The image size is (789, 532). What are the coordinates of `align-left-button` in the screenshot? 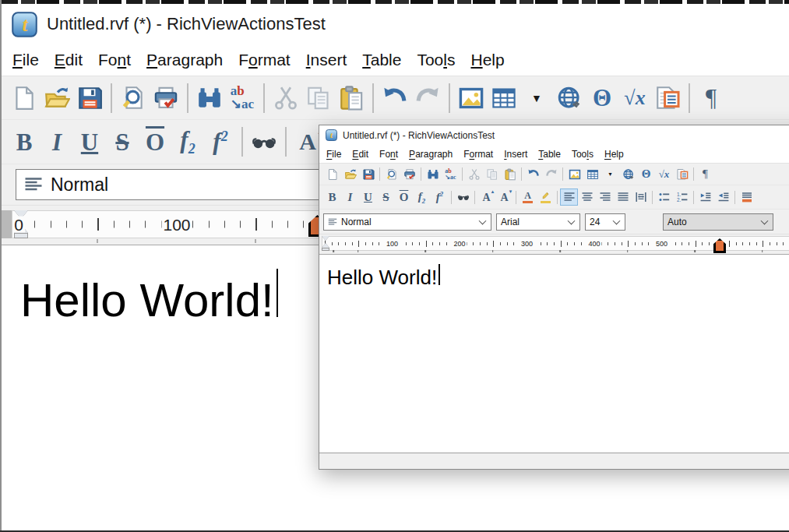 It's located at (569, 197).